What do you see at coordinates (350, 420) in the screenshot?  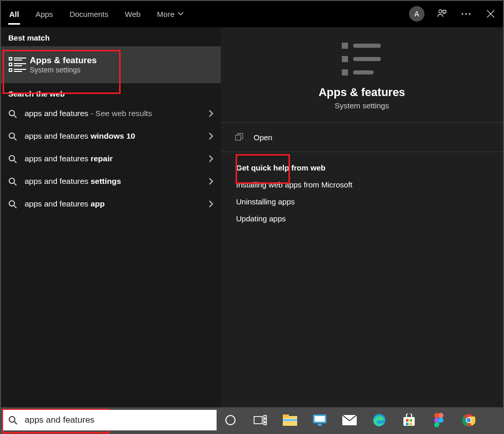 I see `taskbar` at bounding box center [350, 420].